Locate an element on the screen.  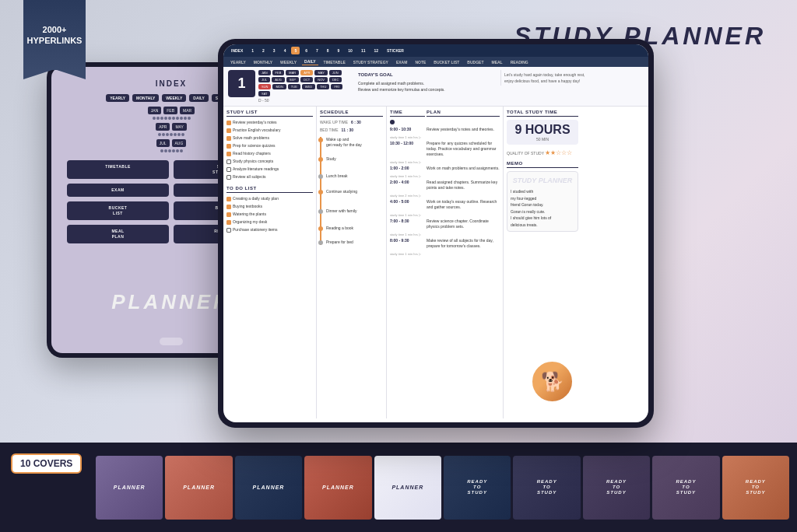
month-may-r: MAY is located at coordinates (321, 73).